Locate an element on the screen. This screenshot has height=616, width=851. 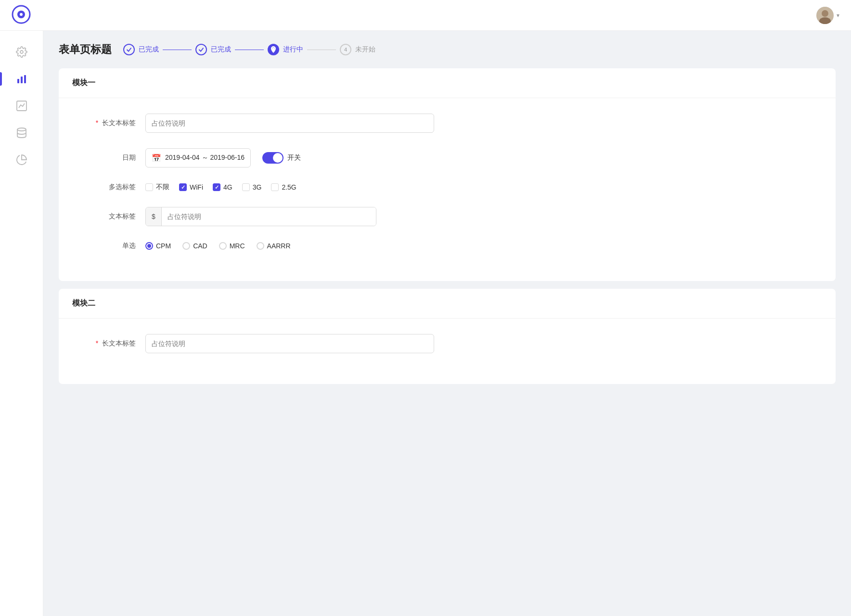
checkbox-unlimited: 不限 is located at coordinates (157, 187).